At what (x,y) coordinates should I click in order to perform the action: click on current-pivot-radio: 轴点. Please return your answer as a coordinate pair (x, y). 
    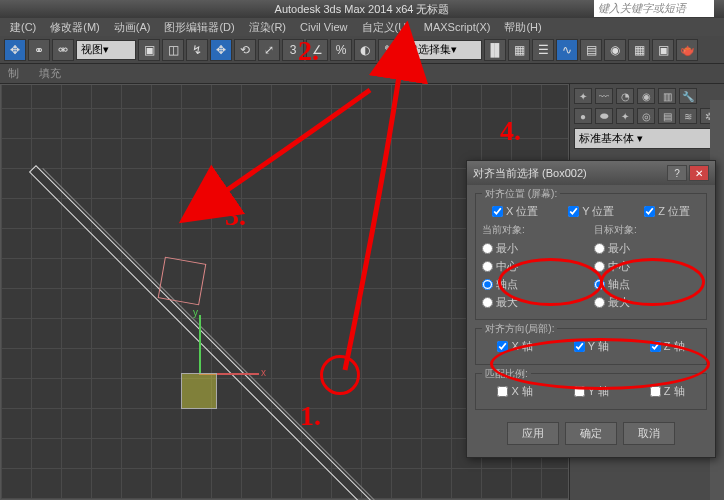
    Looking at the image, I should click on (535, 284).